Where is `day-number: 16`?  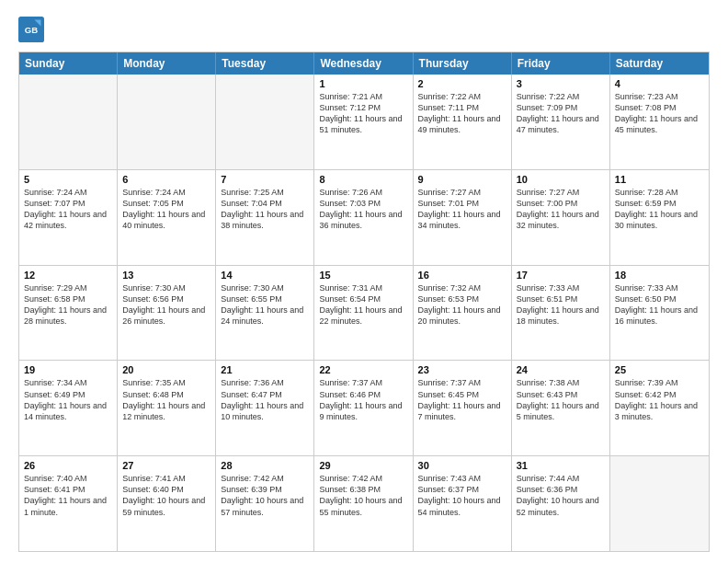
day-number: 16 is located at coordinates (462, 275).